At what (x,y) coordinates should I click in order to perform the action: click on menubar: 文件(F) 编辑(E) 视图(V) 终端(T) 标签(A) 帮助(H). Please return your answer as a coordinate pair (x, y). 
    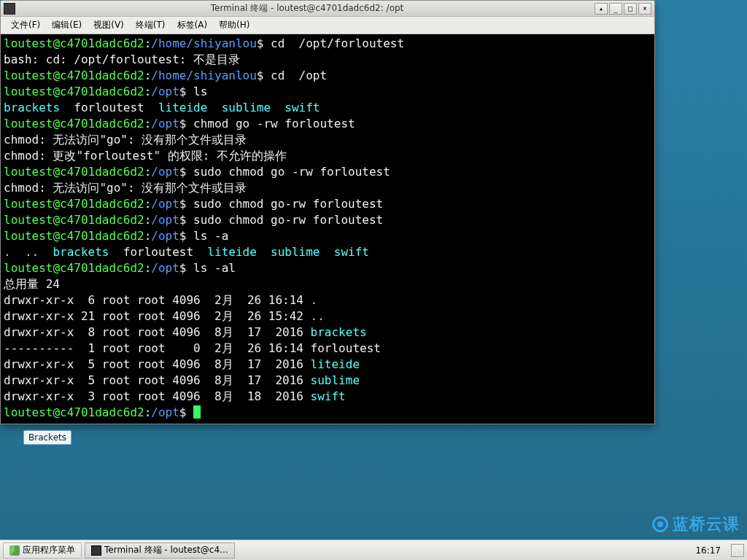
    Looking at the image, I should click on (328, 26).